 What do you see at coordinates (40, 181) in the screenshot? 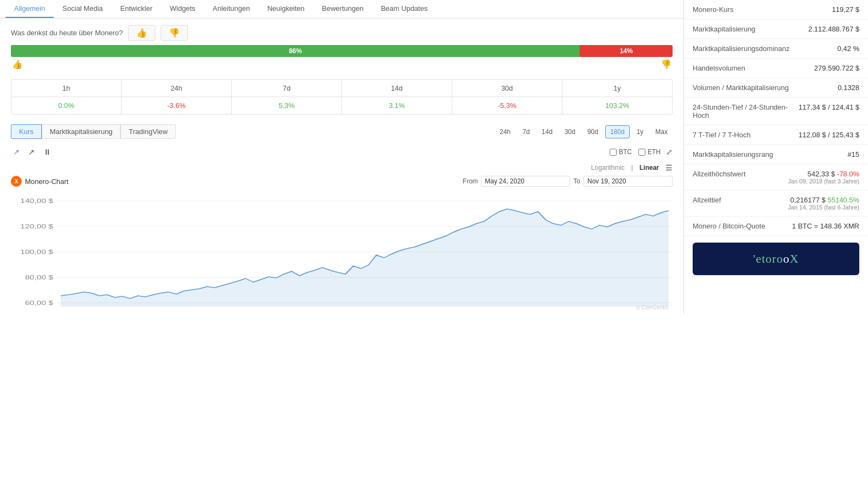
I see `chart-title: X Monero-Chart` at bounding box center [40, 181].